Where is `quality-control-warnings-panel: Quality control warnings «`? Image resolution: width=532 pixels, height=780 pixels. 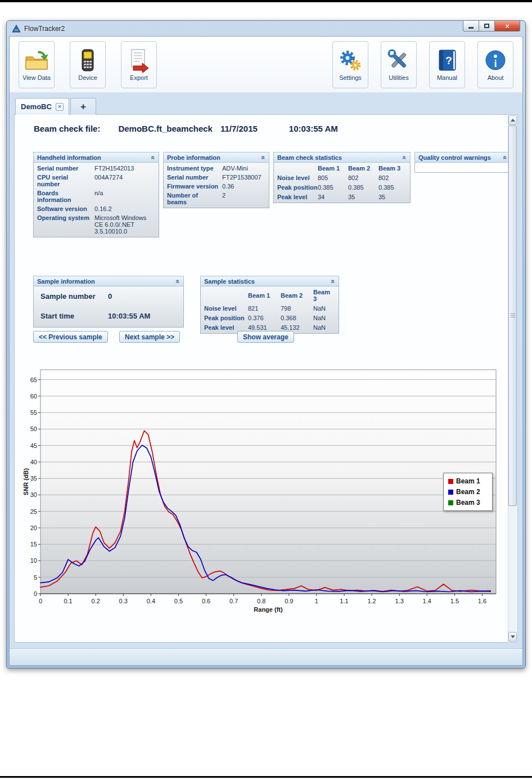
quality-control-warnings-panel: Quality control warnings « is located at coordinates (463, 162).